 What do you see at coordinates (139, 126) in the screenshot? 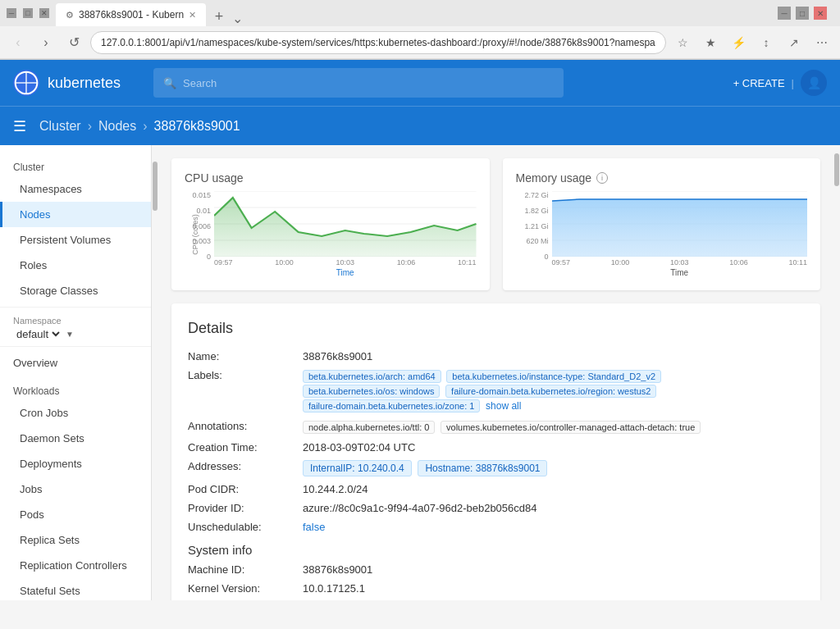
I see `breadcrumb: Cluster › Nodes › 38876k8s9001` at bounding box center [139, 126].